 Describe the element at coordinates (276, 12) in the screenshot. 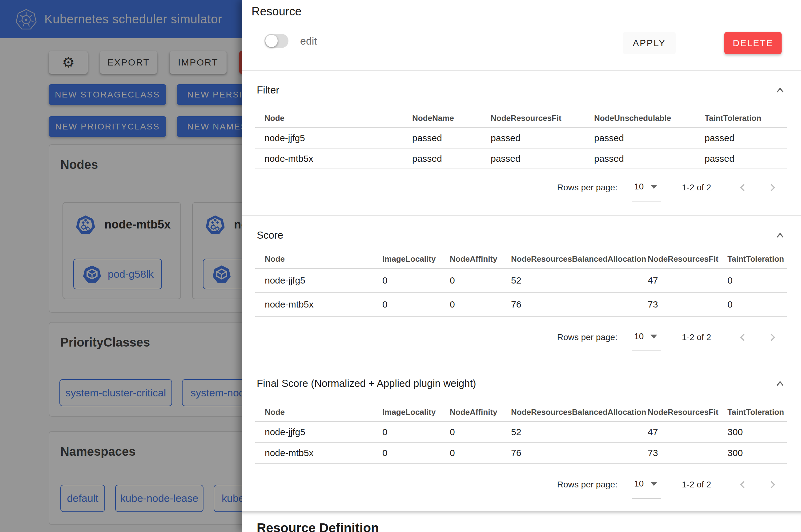

I see `drawer-title: Resource` at that location.